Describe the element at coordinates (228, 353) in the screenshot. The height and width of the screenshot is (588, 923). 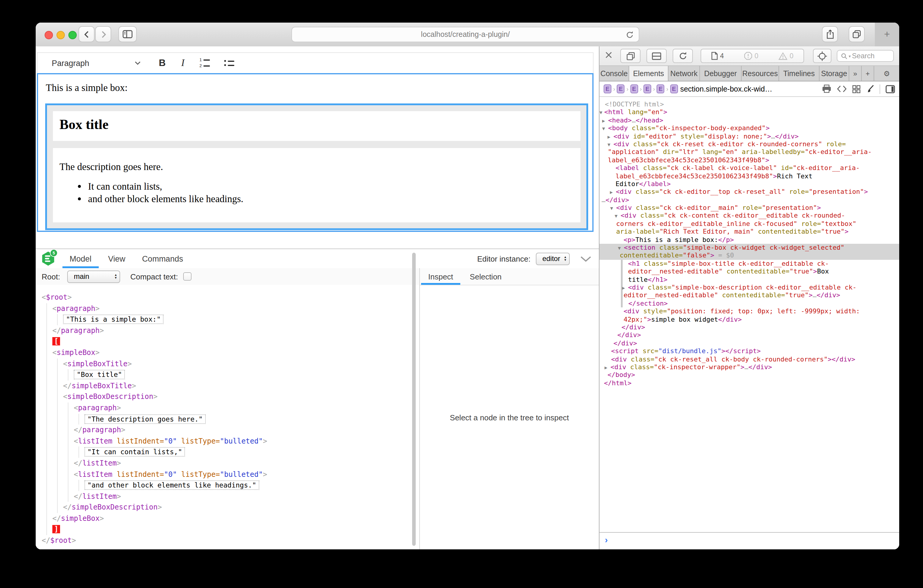
I see `model-tree-line: <simpleBox>` at that location.